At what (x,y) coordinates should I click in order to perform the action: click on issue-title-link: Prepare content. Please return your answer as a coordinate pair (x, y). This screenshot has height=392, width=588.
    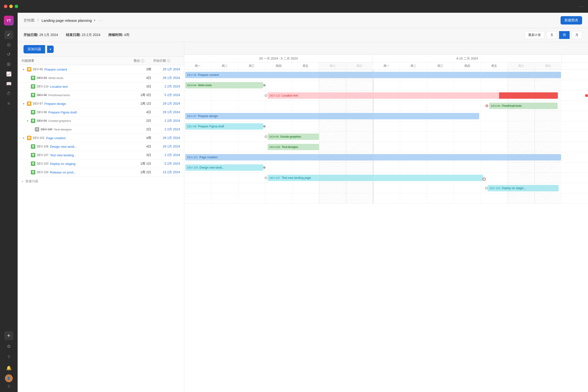
    Looking at the image, I should click on (56, 70).